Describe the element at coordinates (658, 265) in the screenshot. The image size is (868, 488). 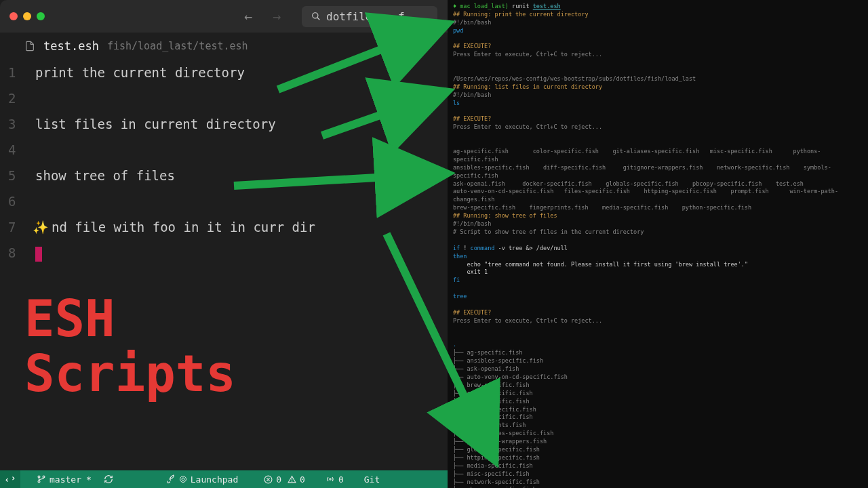
I see `terminal-line: echo "tree command not found. Please ins…` at that location.